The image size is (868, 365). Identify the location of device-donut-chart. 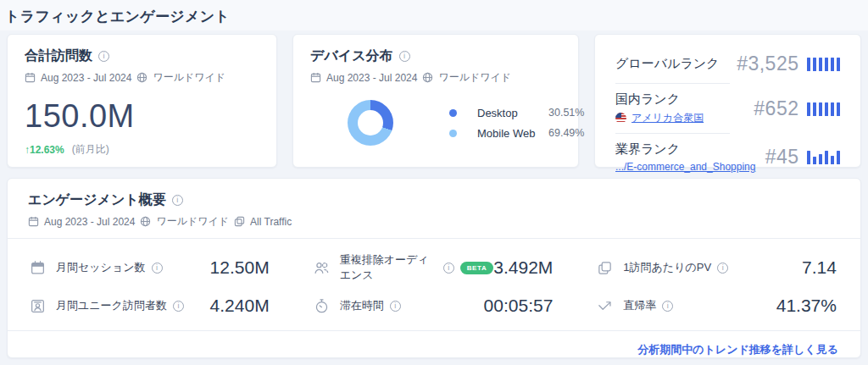
(370, 123).